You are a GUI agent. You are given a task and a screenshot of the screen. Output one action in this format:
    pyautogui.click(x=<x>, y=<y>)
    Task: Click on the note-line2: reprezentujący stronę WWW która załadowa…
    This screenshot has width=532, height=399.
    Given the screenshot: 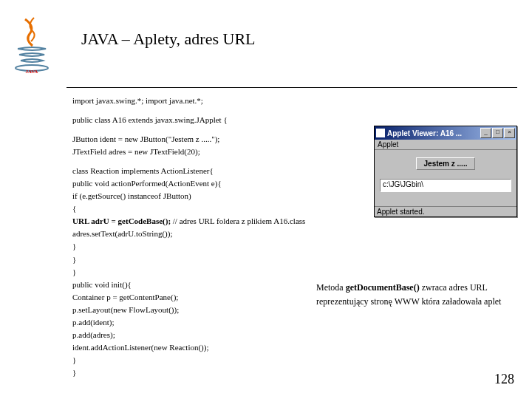 What is the action you would take?
    pyautogui.click(x=412, y=301)
    